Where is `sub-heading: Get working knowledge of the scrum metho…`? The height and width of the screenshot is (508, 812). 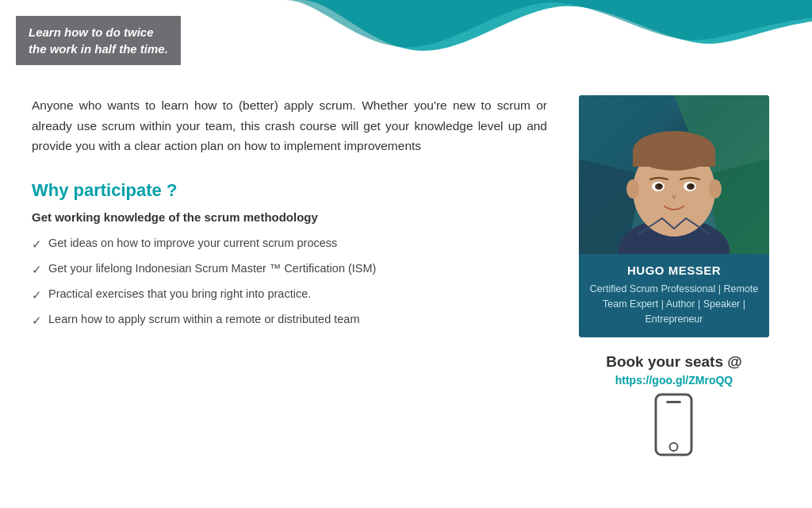 sub-heading: Get working knowledge of the scrum metho… is located at coordinates (289, 217).